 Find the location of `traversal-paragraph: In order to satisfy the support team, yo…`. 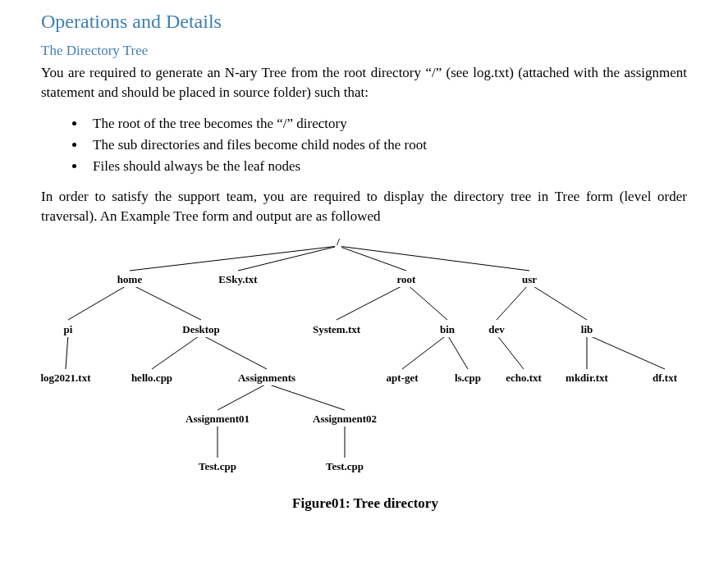

traversal-paragraph: In order to satisfy the support team, yo… is located at coordinates (364, 207).